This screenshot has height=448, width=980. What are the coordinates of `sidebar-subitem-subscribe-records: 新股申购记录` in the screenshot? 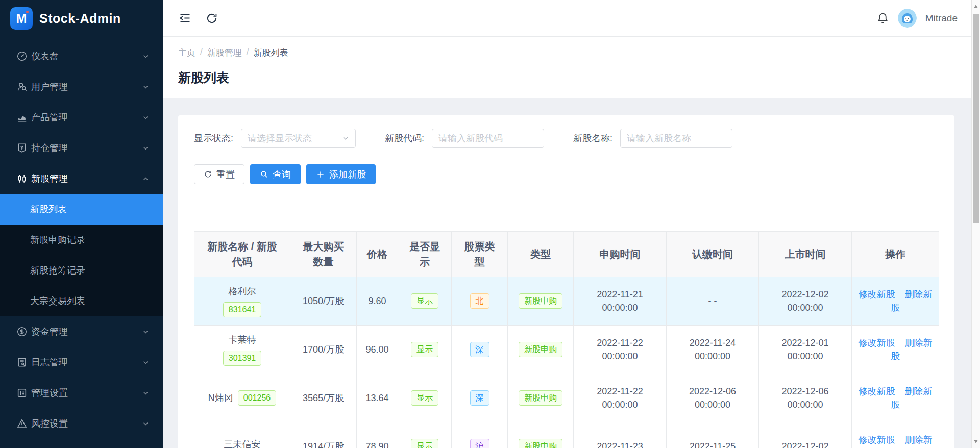 It's located at (82, 240).